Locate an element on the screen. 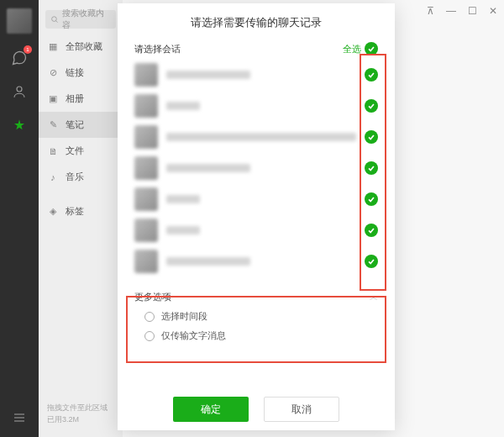 The image size is (504, 437). contacts-icon is located at coordinates (19, 92).